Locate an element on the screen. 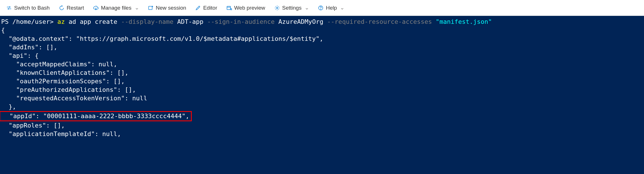 This screenshot has height=174, width=644. output-line: "appRoles": [], is located at coordinates (33, 125).